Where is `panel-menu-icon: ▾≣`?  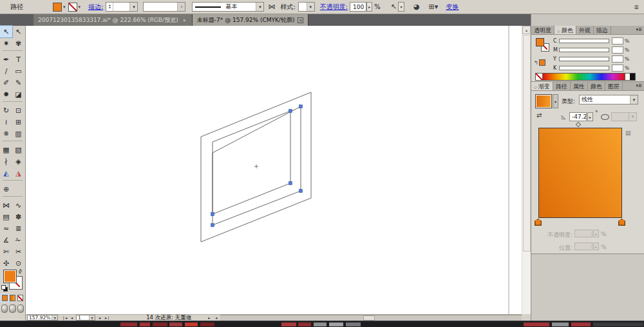
panel-menu-icon: ▾≣ is located at coordinates (640, 30).